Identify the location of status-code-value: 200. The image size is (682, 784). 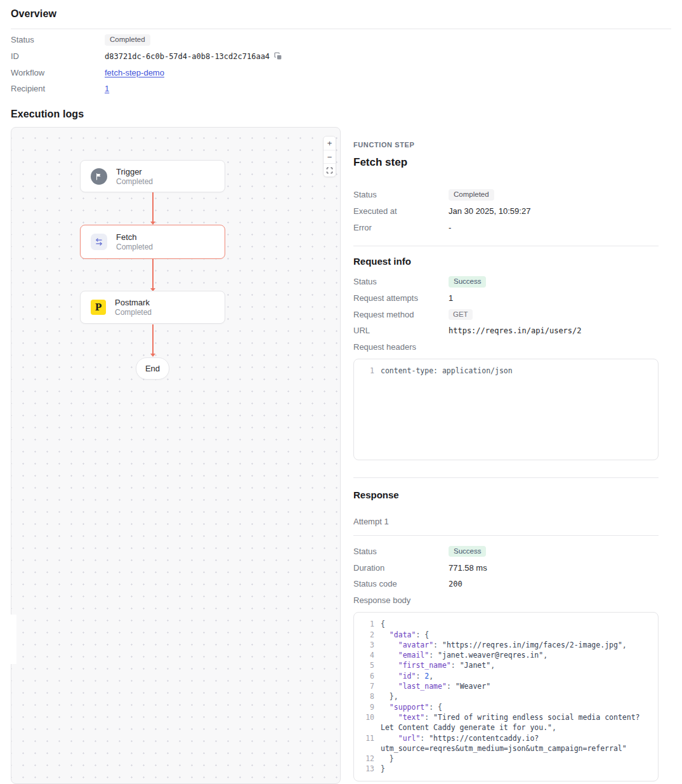
(456, 584).